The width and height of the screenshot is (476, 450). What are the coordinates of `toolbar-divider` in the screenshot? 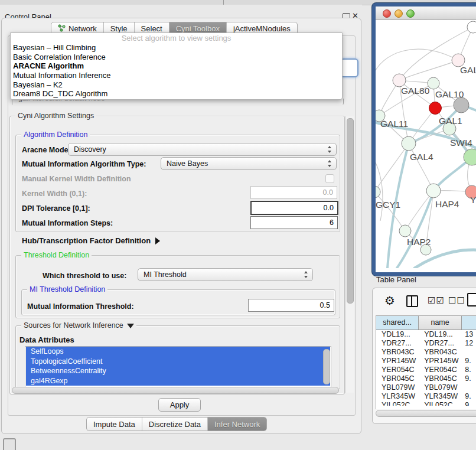 It's located at (223, 2).